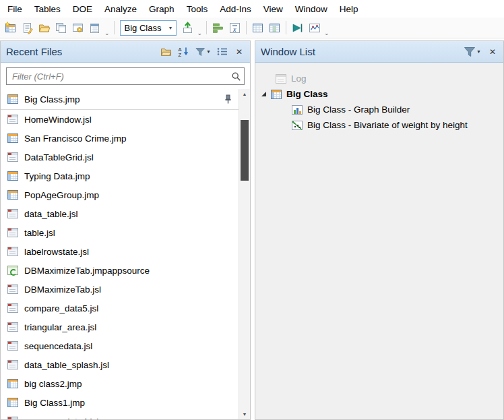 The image size is (504, 420). I want to click on copy-tables-icon, so click(61, 28).